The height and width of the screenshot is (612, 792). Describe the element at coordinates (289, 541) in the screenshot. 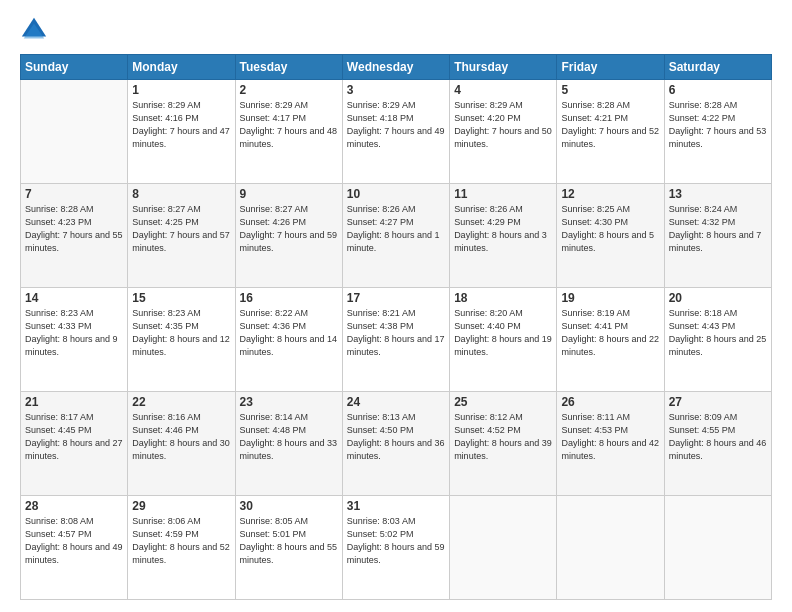

I see `day-info: Sunrise: 8:05 AMSunset: 5:01 PMDaylight:…` at that location.